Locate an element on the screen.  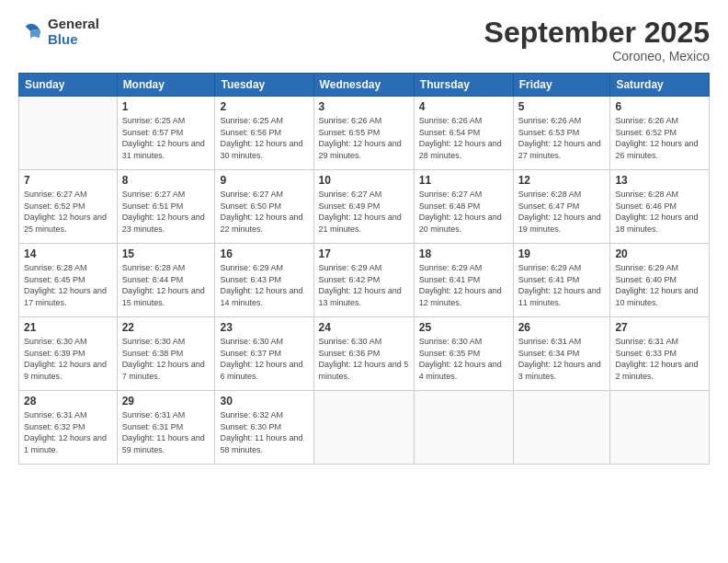
day-detail: Sunrise: 6:25 AMSunset: 6:57 PMDaylight:… is located at coordinates (164, 138).